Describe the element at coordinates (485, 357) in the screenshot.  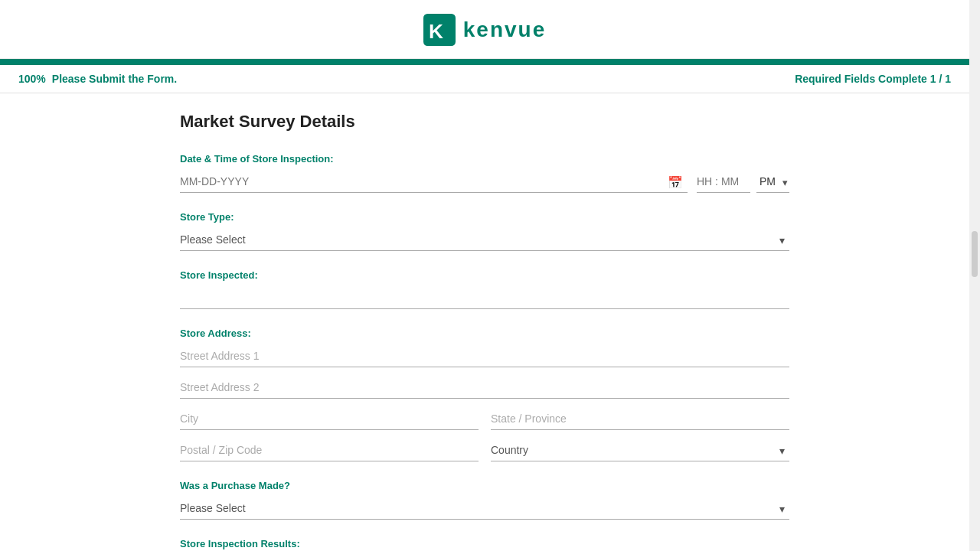
I see `street-address-1-input` at that location.